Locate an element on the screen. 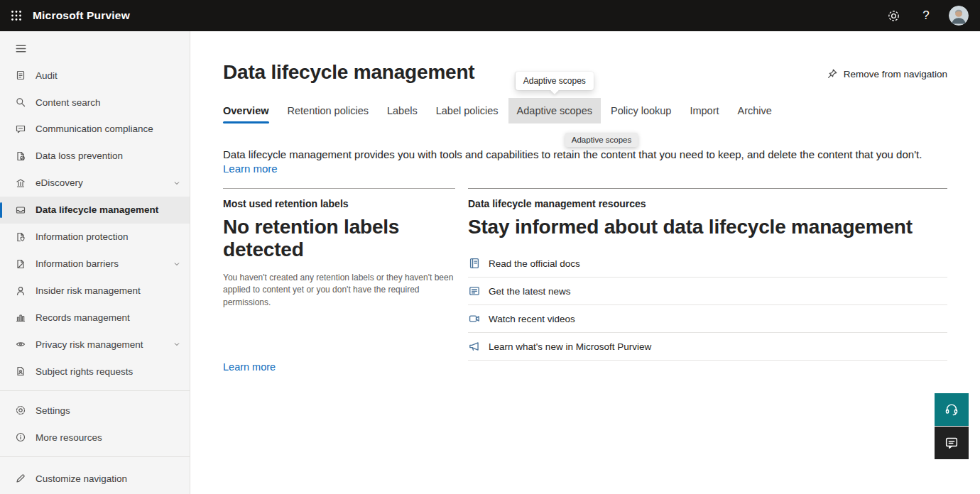 This screenshot has height=494, width=980. tab-labels: Labels is located at coordinates (402, 111).